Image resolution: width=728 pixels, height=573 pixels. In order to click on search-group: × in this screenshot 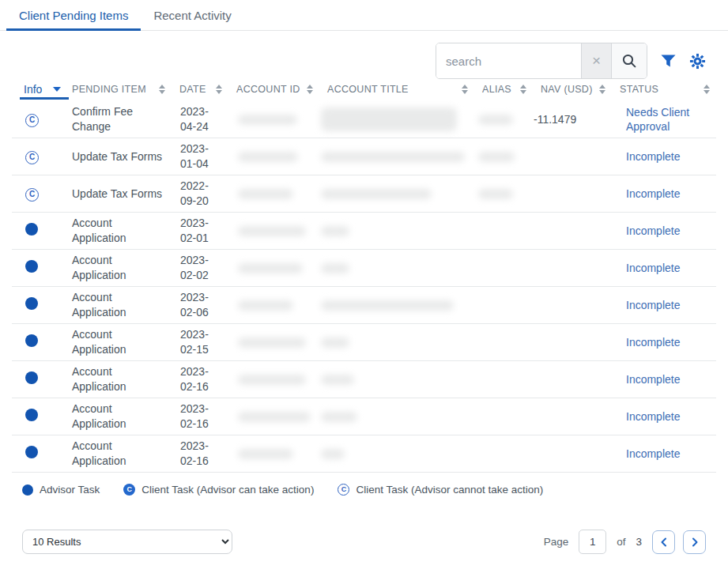, I will do `click(541, 61)`.